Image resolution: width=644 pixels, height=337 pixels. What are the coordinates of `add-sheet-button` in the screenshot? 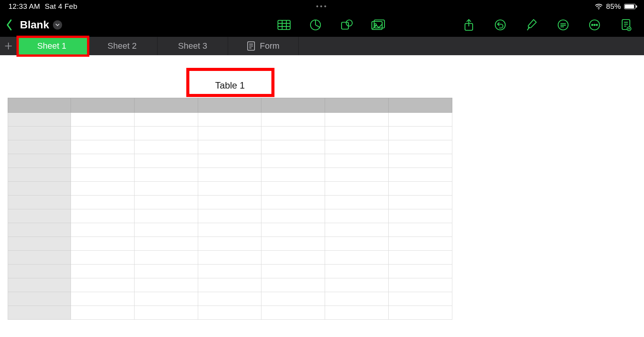 It's located at (8, 46).